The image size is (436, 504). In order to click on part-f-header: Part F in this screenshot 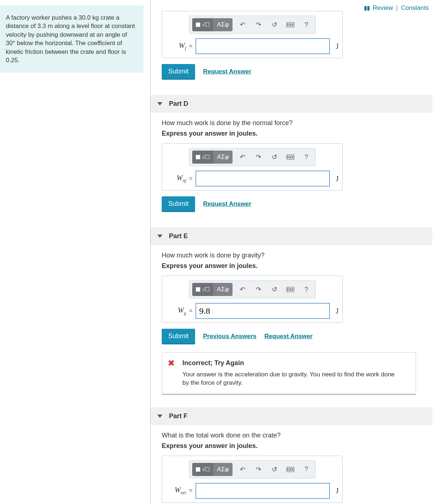, I will do `click(291, 416)`.